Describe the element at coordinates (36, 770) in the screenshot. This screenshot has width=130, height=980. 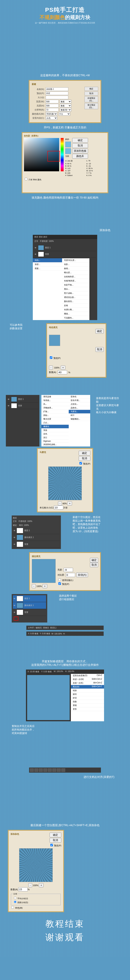
I see `align-center-h-icon` at that location.